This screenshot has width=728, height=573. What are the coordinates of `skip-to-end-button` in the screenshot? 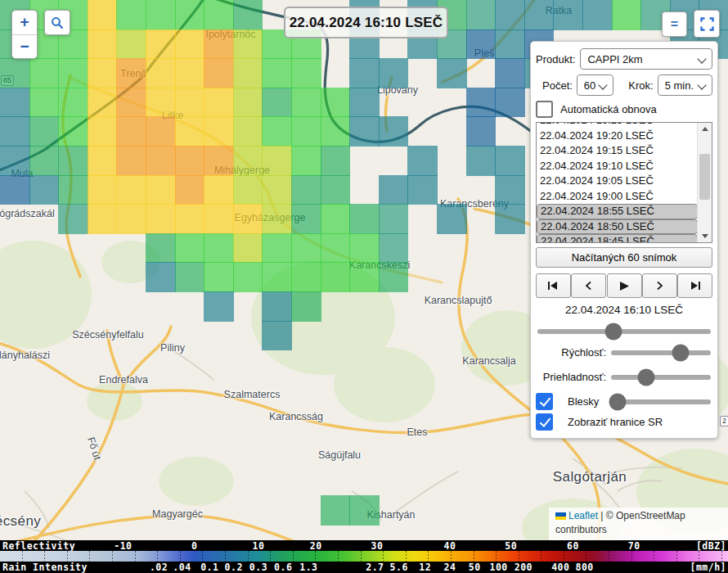 It's located at (695, 286).